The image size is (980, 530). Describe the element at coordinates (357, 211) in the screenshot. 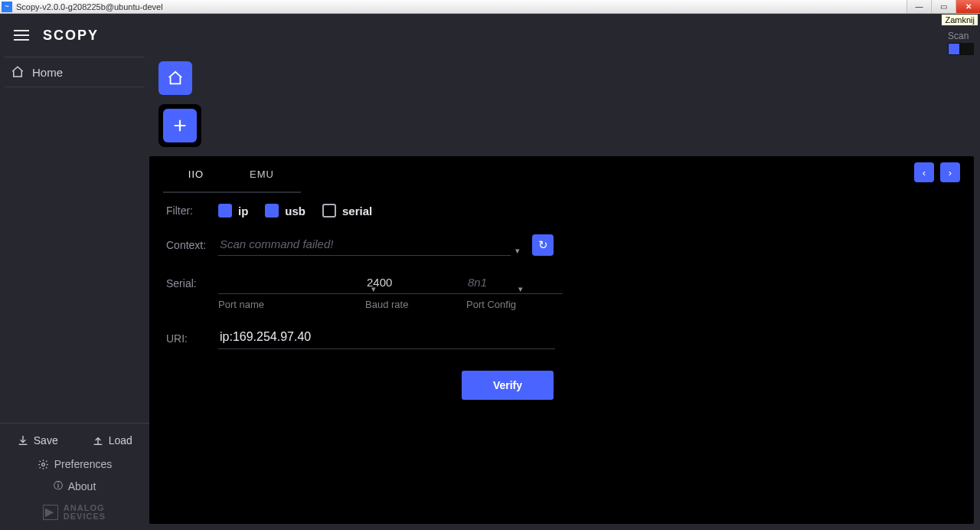

I see `checkbox-label: serial` at that location.